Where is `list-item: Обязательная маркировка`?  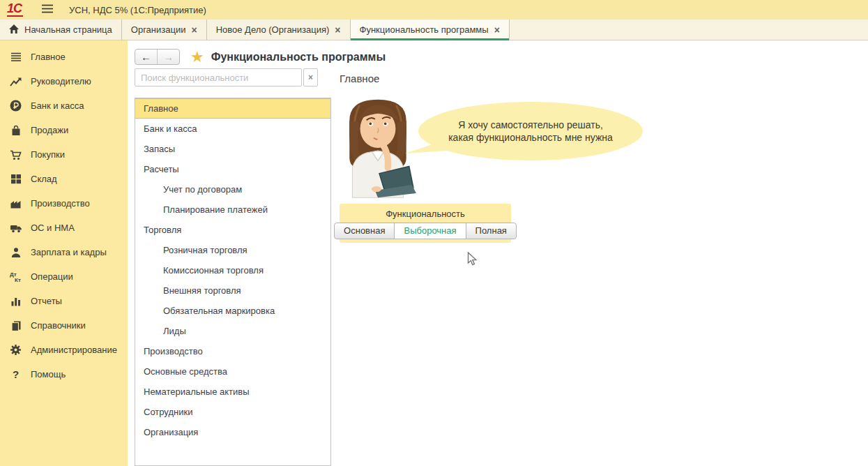
list-item: Обязательная маркировка is located at coordinates (233, 311).